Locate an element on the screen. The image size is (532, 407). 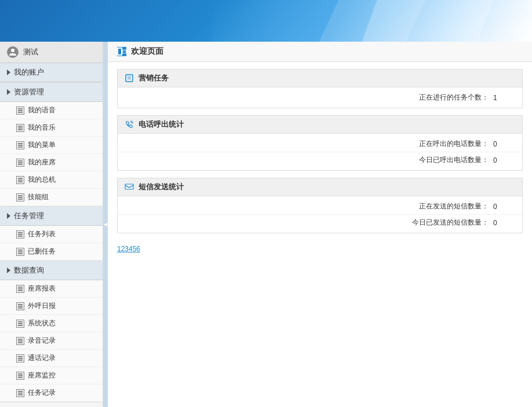
sidebar-username: 测试 is located at coordinates (31, 52).